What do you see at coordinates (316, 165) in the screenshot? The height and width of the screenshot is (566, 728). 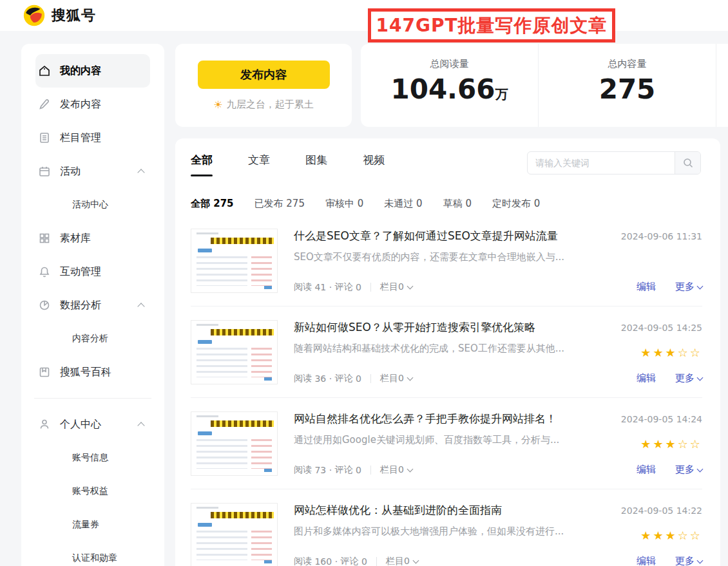 I see `tab-galleries: 图集` at bounding box center [316, 165].